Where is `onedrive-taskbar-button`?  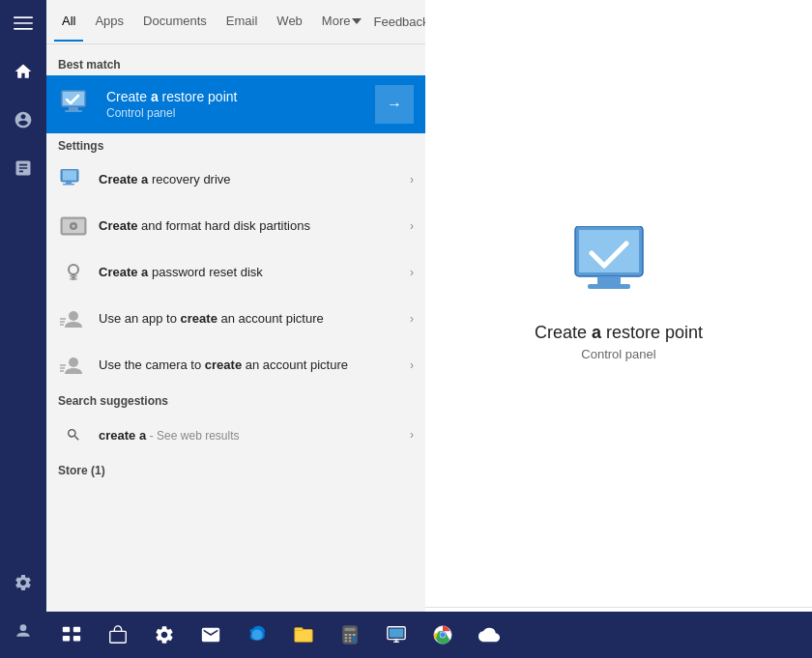
onedrive-taskbar-button is located at coordinates (489, 635).